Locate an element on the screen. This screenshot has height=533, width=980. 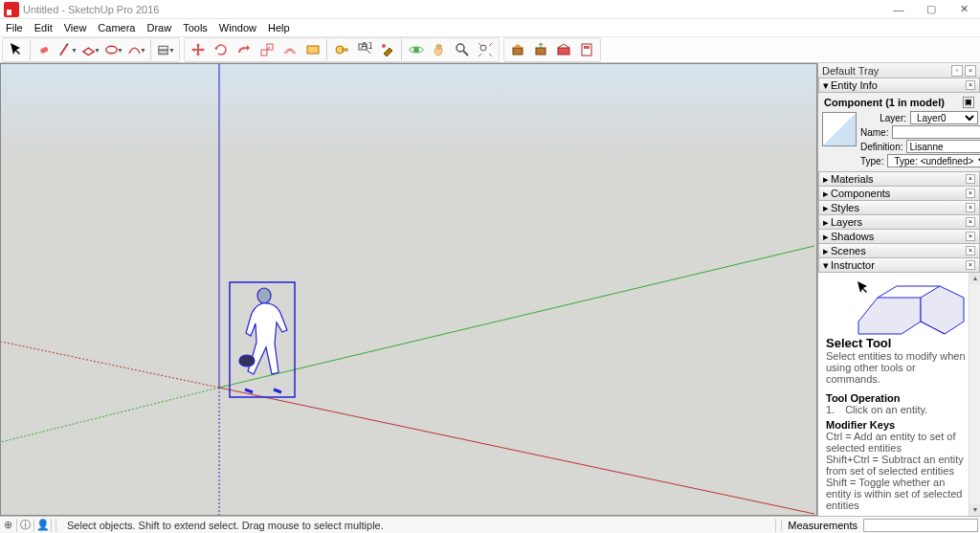
circle-tool-button: ▼ is located at coordinates (114, 50).